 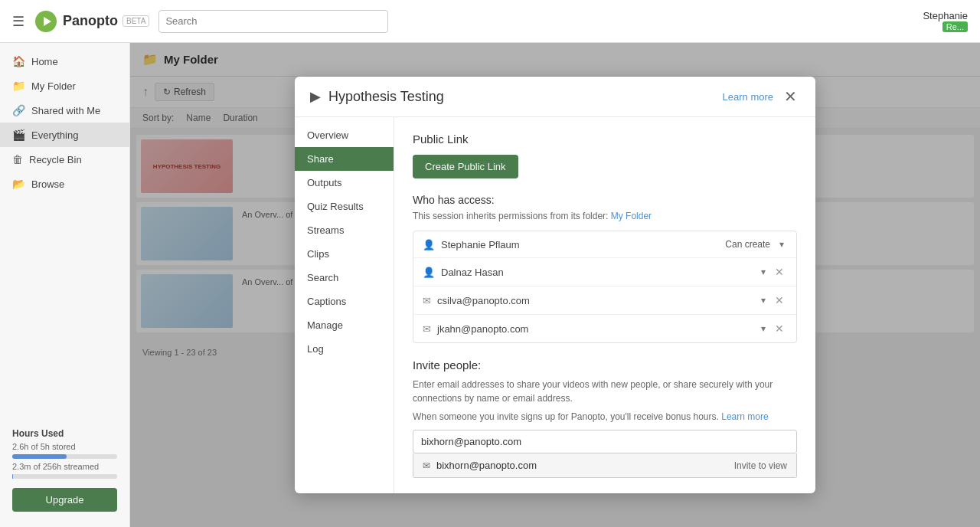 I want to click on access-row-dalnaz: 👤 Dalnaz Hasan ▾ ✕, so click(x=605, y=273).